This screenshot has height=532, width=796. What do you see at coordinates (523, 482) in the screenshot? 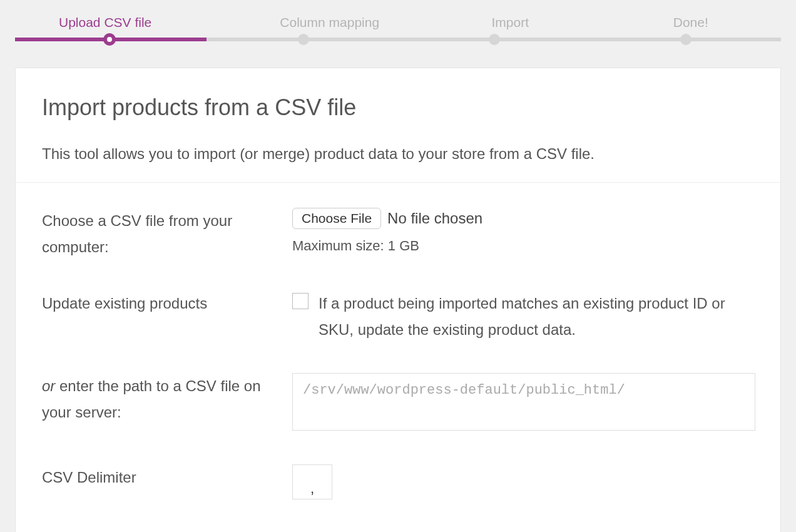
I see `control-delimiter` at bounding box center [523, 482].